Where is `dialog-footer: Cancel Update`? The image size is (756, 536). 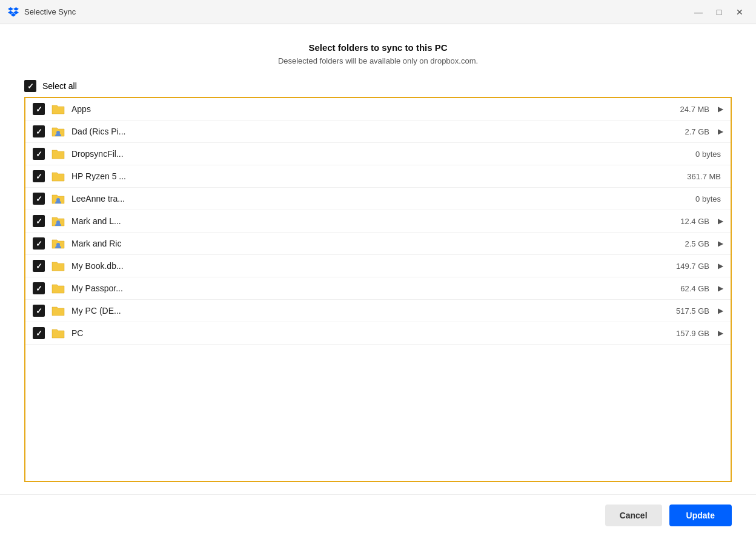 dialog-footer: Cancel Update is located at coordinates (378, 515).